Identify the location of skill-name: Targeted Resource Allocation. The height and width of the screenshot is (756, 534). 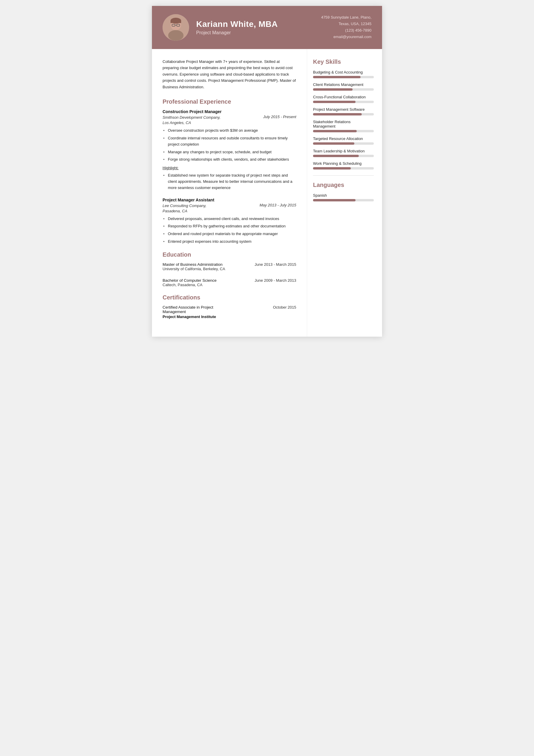
(343, 139).